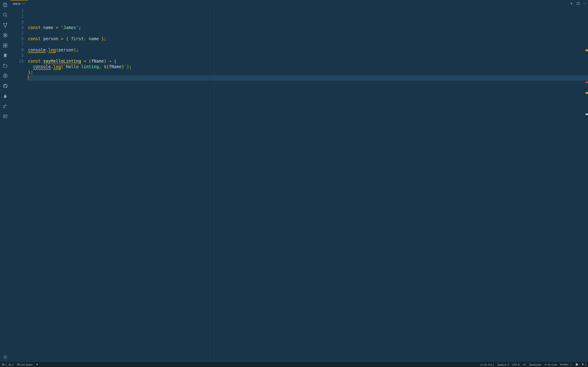 Image resolution: width=588 pixels, height=367 pixels. I want to click on line-number: 8, so click(17, 50).